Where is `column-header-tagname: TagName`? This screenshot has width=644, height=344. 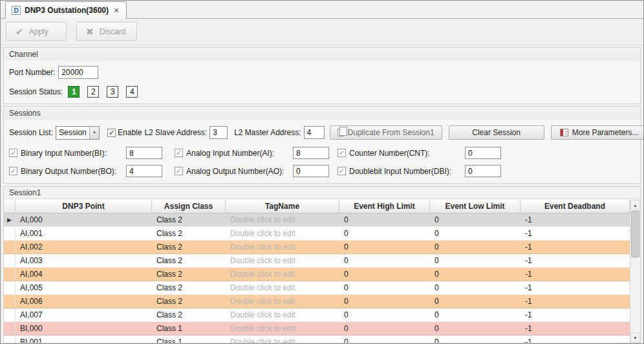 column-header-tagname: TagName is located at coordinates (283, 206).